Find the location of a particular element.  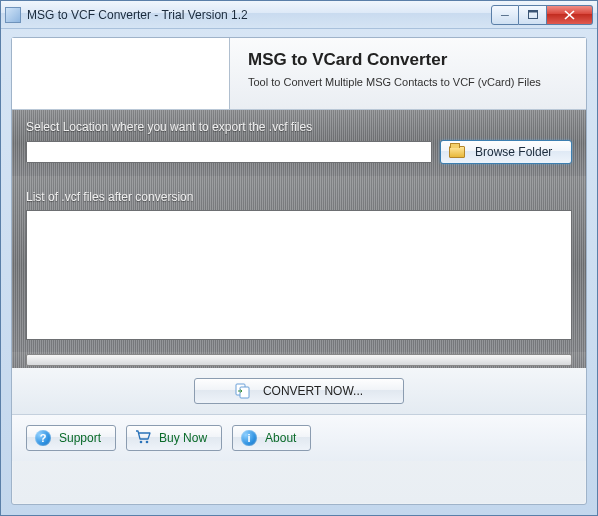

folder-icon is located at coordinates (457, 152).